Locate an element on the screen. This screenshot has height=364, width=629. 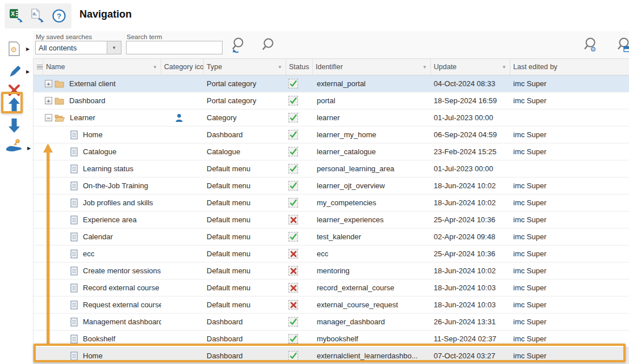
search-icon is located at coordinates (269, 46).